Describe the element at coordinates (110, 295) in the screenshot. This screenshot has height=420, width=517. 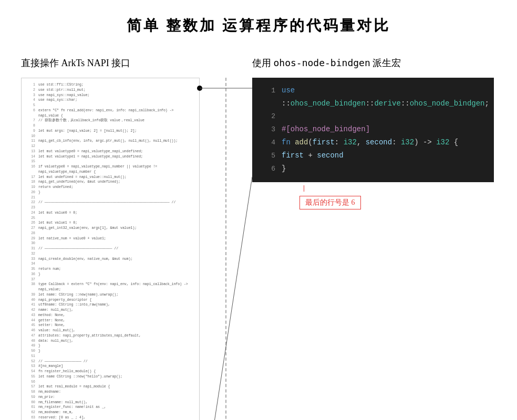
I see `left-code-line: 39 let name: CString ::new(name).unwrap(…` at that location.